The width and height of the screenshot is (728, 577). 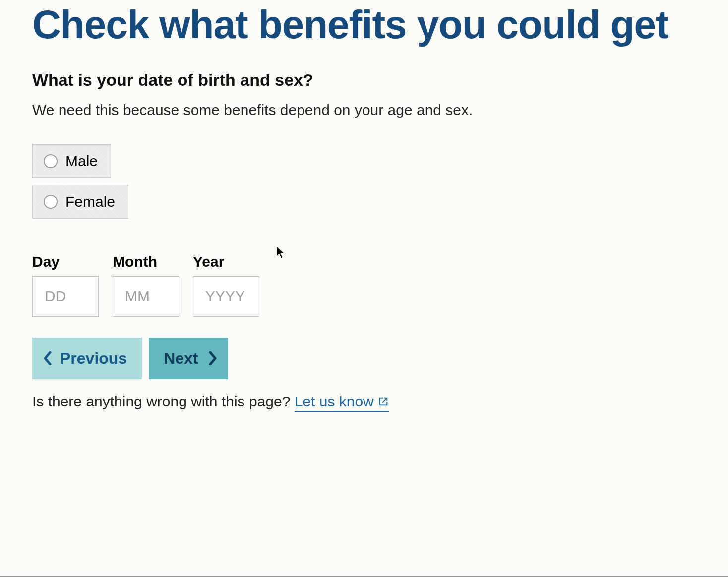 What do you see at coordinates (364, 358) in the screenshot?
I see `nav-buttons: Previous Next` at bounding box center [364, 358].